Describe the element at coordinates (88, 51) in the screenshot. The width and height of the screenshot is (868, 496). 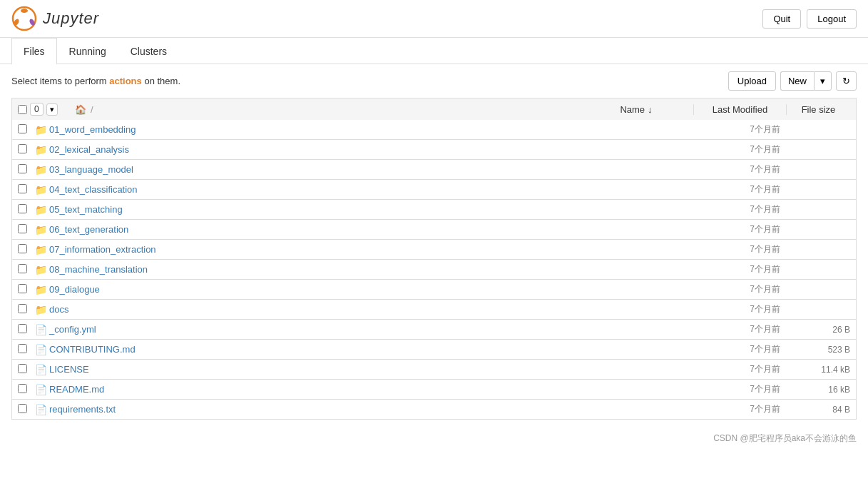
I see `tab-running: Running` at that location.